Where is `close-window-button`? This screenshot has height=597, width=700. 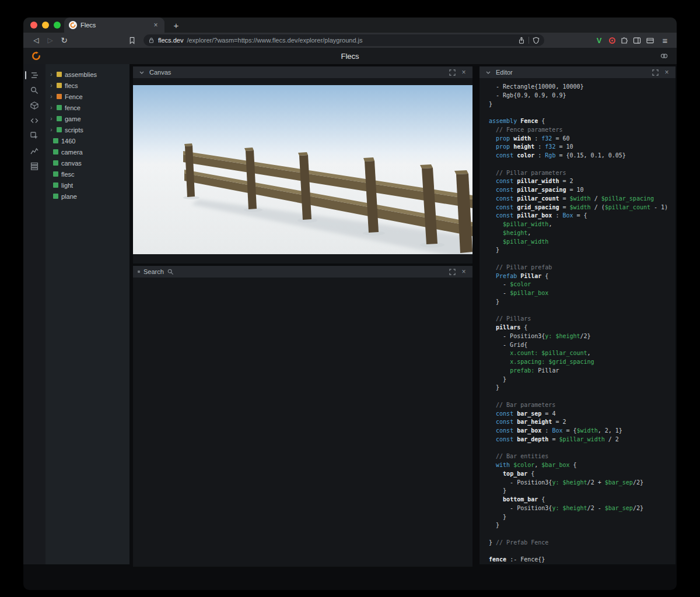
close-window-button is located at coordinates (34, 25).